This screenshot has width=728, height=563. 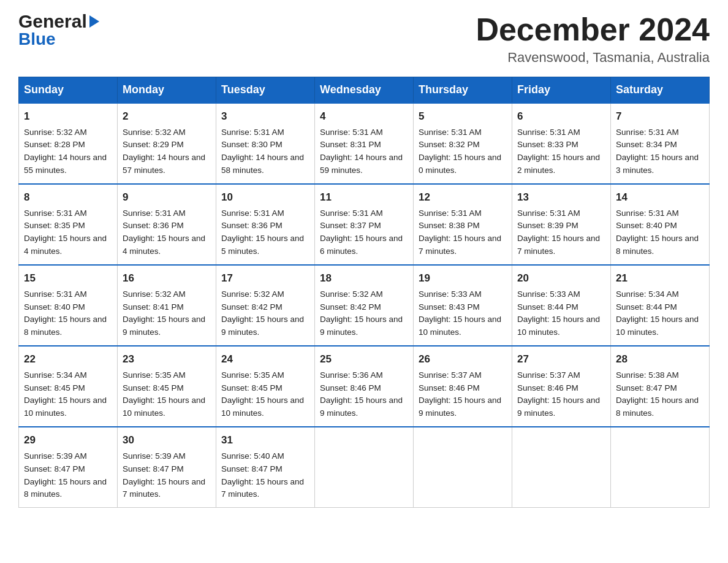 I want to click on sunrise-label: Sunrise: 5:39 AM, so click(x=55, y=456).